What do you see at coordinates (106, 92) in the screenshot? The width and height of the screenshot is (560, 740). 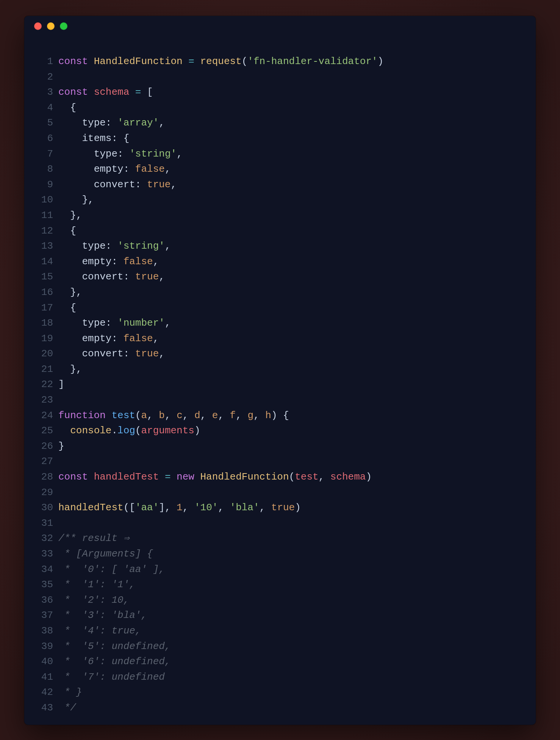 I see `code-content: const schema = [` at bounding box center [106, 92].